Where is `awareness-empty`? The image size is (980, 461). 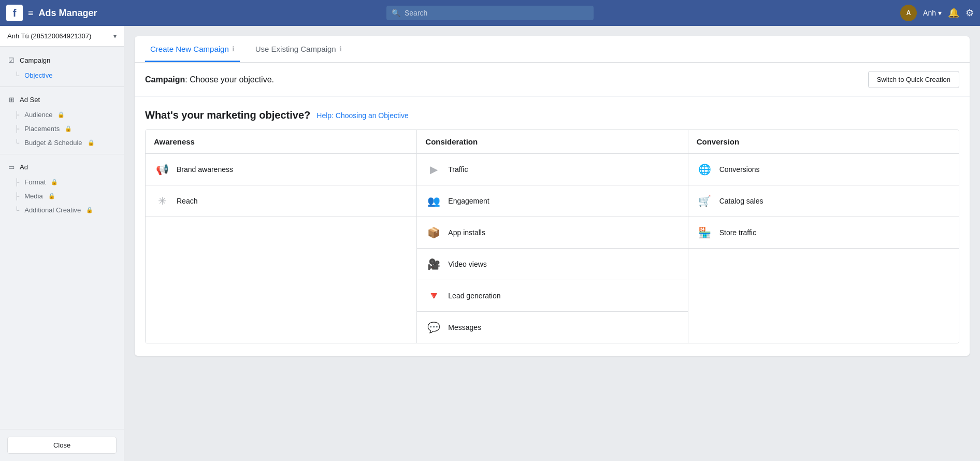
awareness-empty is located at coordinates (281, 280).